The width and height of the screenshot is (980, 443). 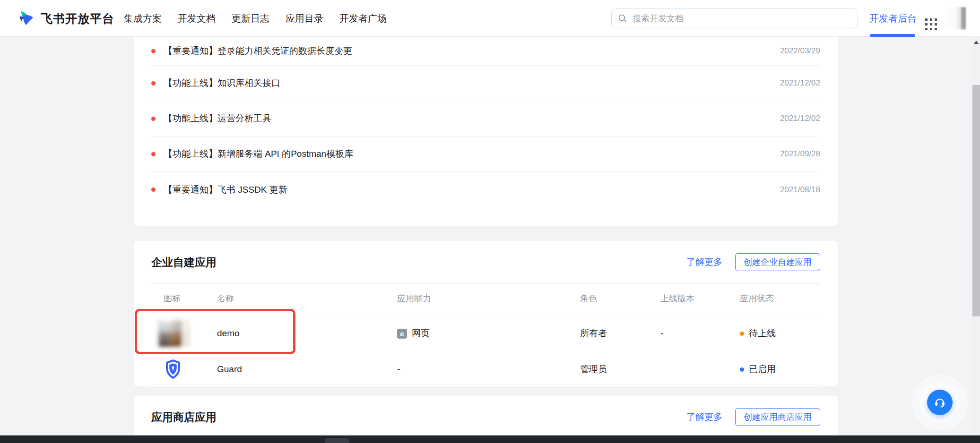 I want to click on notice-title: 【功能上线】新增服务端 API 的Postman模板库, so click(x=258, y=154).